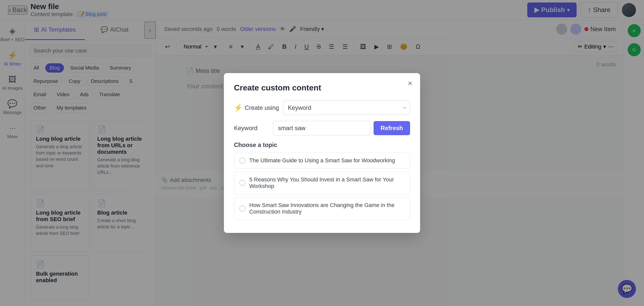 The height and width of the screenshot is (306, 644). I want to click on topic-text-1: The Ultimate Guide to Using a Smart Saw …, so click(322, 161).